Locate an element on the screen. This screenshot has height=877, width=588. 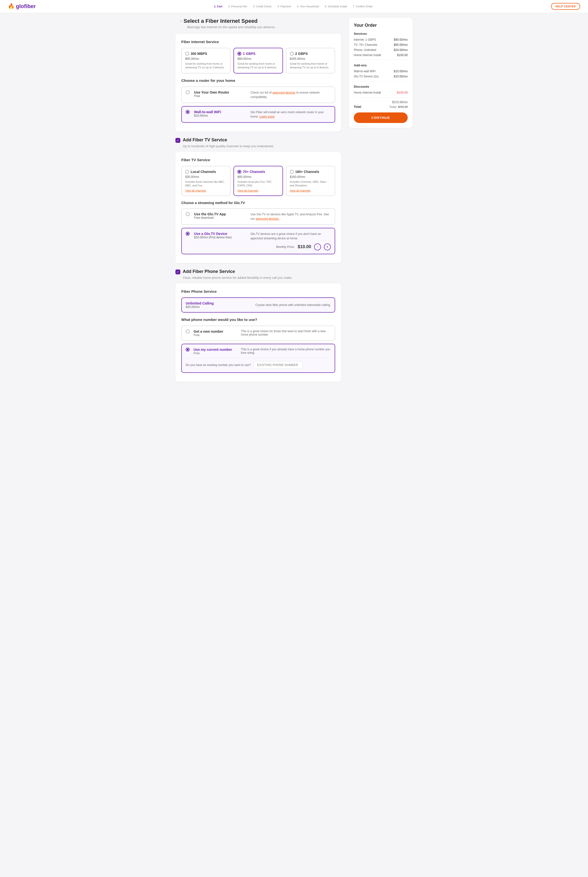
option-name-2g: 2 GBPS is located at coordinates (302, 54).